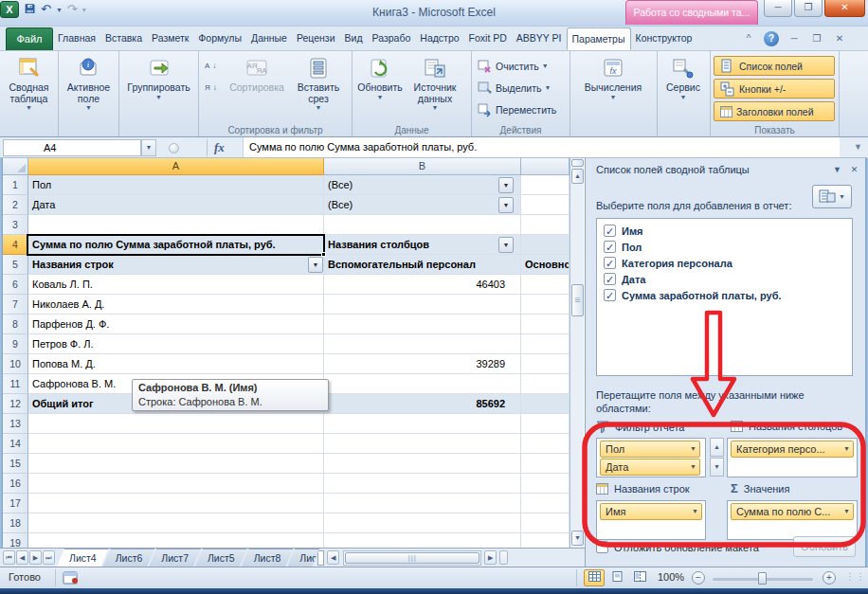 The height and width of the screenshot is (594, 868). Describe the element at coordinates (15, 504) in the screenshot. I see `row-header-17: 17` at that location.